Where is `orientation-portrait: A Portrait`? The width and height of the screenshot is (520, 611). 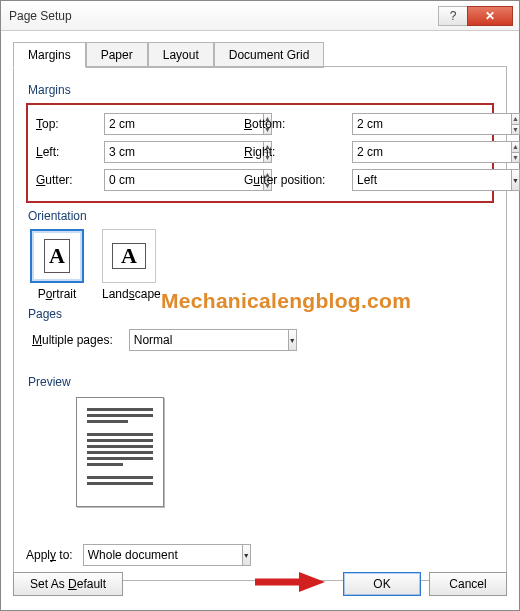 orientation-portrait: A Portrait is located at coordinates (57, 265).